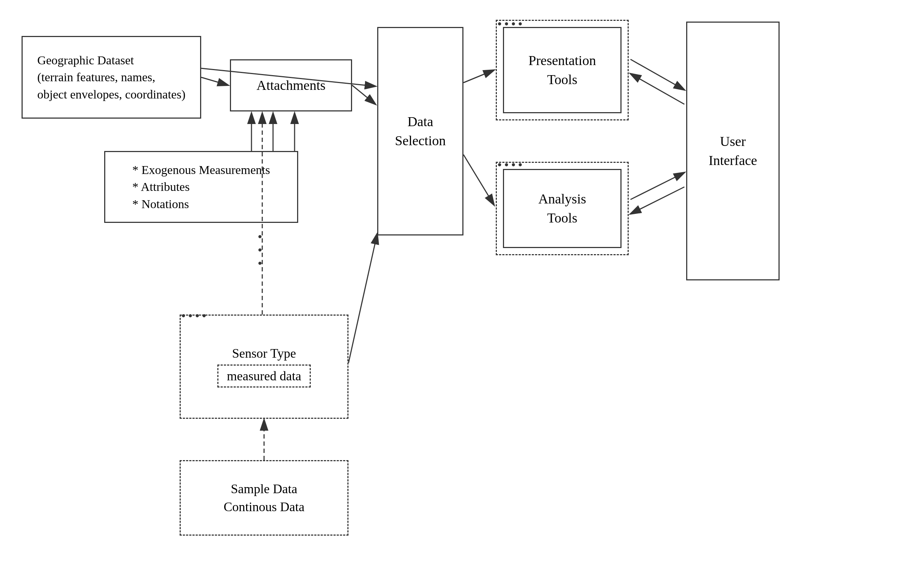 The image size is (924, 573). Describe the element at coordinates (562, 70) in the screenshot. I see `presentation-tools-label: PresentationTools` at that location.